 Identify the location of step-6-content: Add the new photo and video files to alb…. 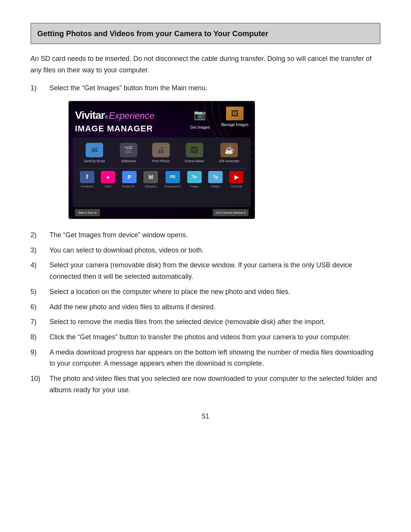
(215, 307).